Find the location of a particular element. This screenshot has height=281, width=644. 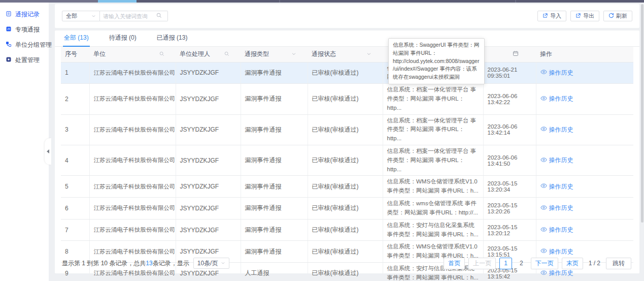

table-row: 2 江苏云涌电子科技股份有限公司 JSYYDZKJGF 漏洞事件通报 已审核(审… is located at coordinates (347, 99).